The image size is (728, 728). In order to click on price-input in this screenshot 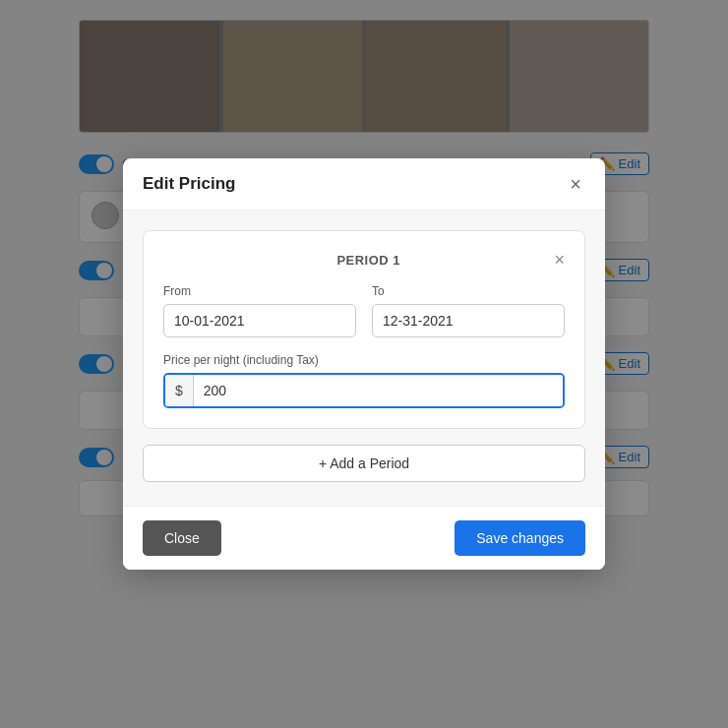, I will do `click(378, 391)`.